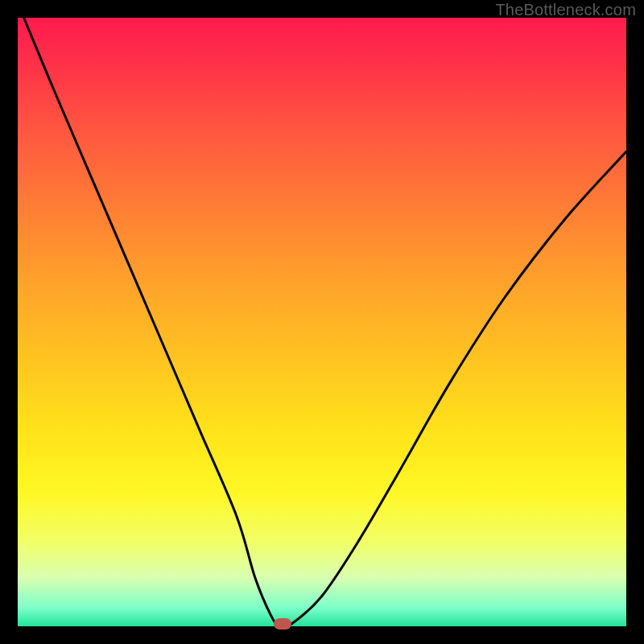 Image resolution: width=644 pixels, height=644 pixels. Describe the element at coordinates (283, 624) in the screenshot. I see `minimum-marker` at that location.